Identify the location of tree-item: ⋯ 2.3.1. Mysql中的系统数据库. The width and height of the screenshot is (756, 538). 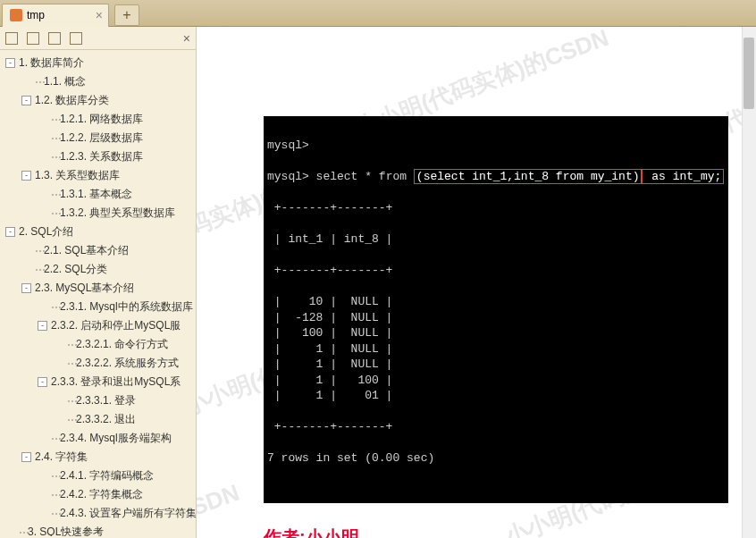
(98, 307).